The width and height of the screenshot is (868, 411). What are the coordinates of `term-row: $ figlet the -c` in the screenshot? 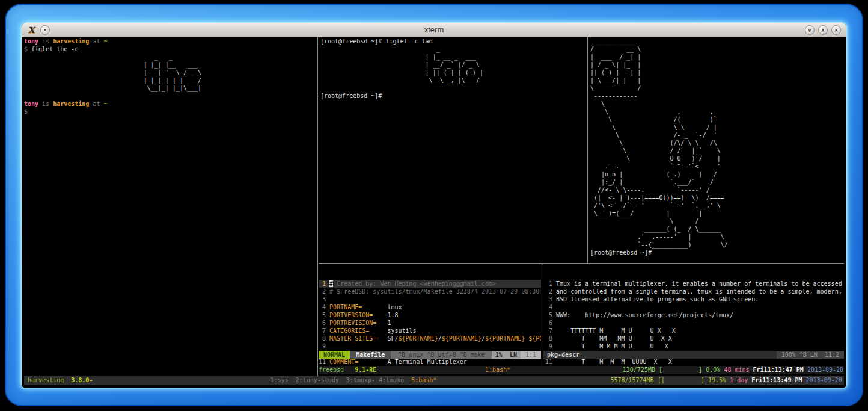 It's located at (171, 49).